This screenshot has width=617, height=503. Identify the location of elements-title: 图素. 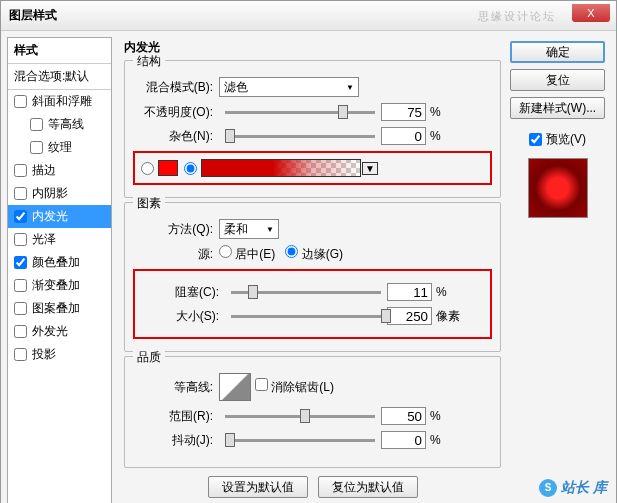
(149, 204).